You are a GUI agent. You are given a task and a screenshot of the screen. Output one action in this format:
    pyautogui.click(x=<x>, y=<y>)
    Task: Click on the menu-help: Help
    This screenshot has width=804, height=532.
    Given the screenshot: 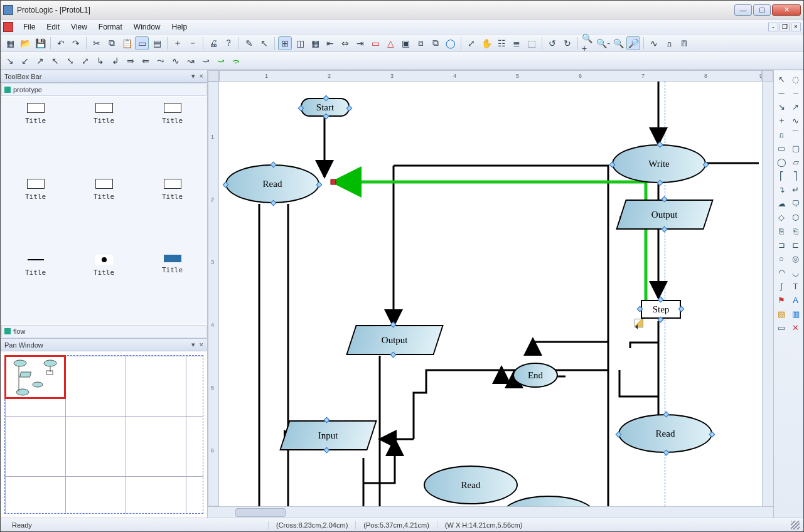 What is the action you would take?
    pyautogui.click(x=180, y=27)
    